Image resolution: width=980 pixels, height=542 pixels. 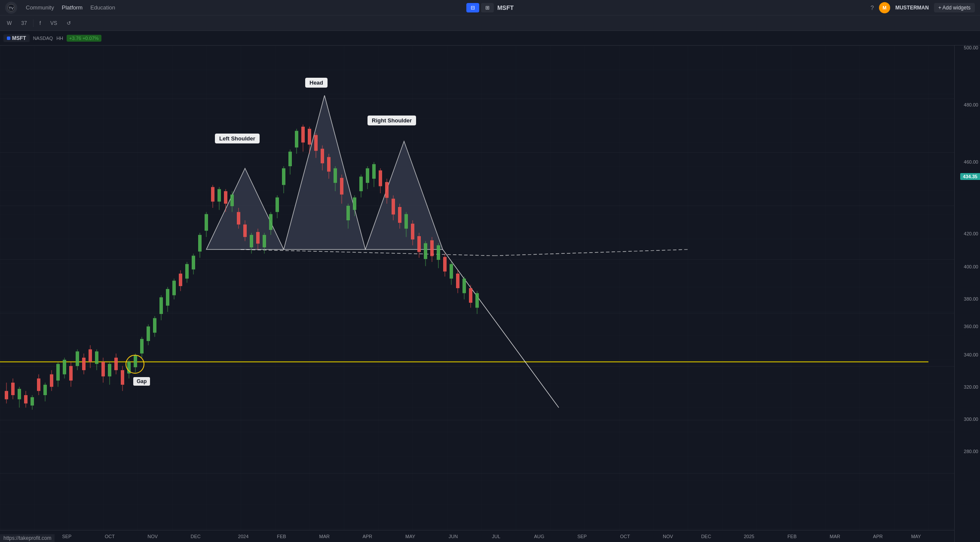 What do you see at coordinates (490, 23) in the screenshot?
I see `chart-toolbar: W 37 f VS ↺` at bounding box center [490, 23].